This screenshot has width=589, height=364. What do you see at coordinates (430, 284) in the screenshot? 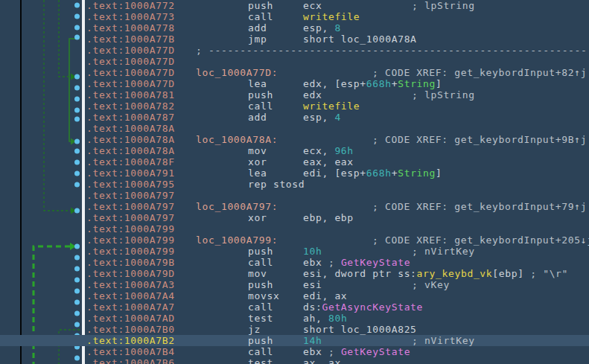
I see `code-token: ; vKey` at bounding box center [430, 284].